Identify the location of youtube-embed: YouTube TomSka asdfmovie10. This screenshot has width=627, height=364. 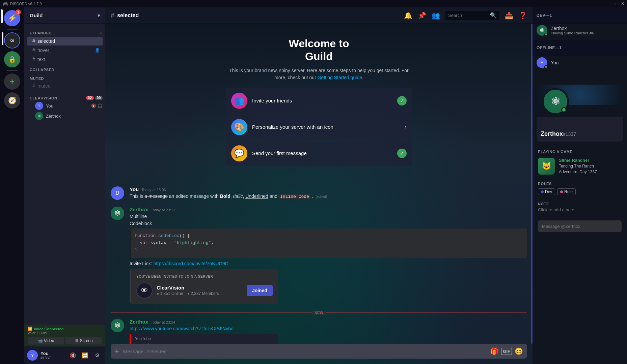
(204, 339).